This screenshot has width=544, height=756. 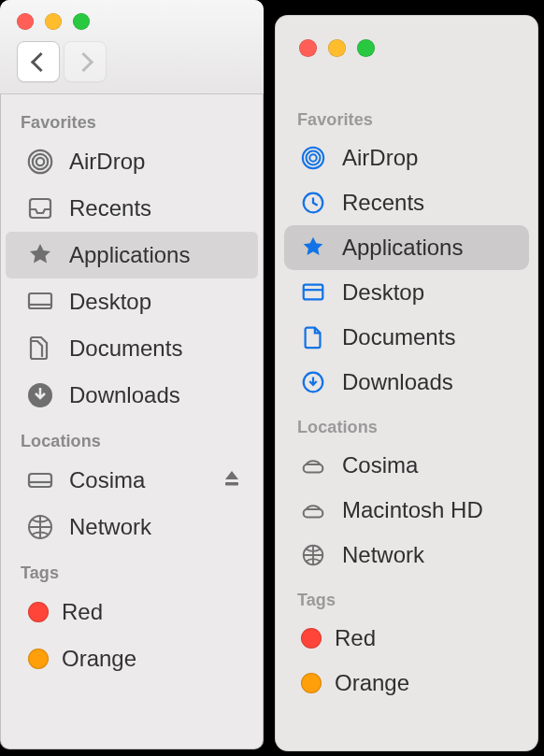 I want to click on documents-icon, so click(x=40, y=349).